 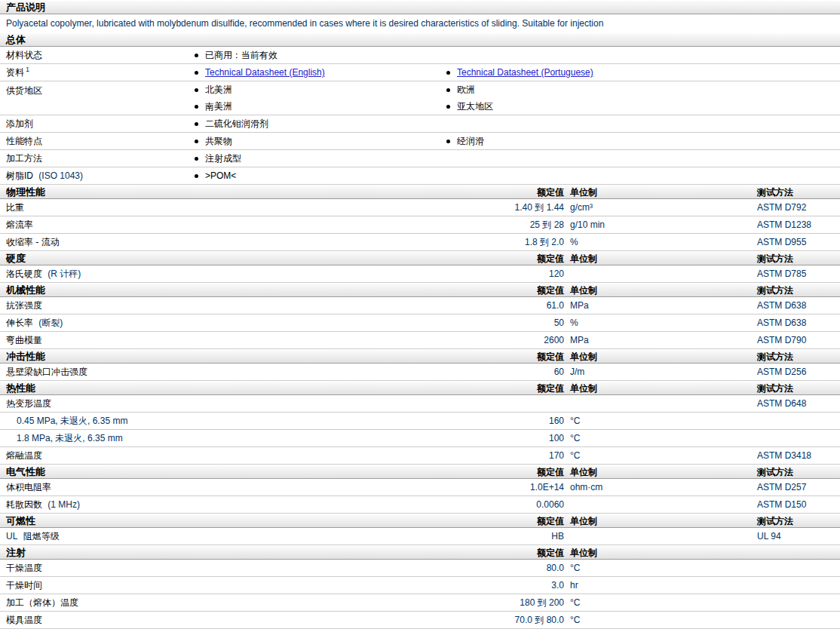 What do you see at coordinates (234, 553) in the screenshot?
I see `section-title-injection: 注射` at bounding box center [234, 553].